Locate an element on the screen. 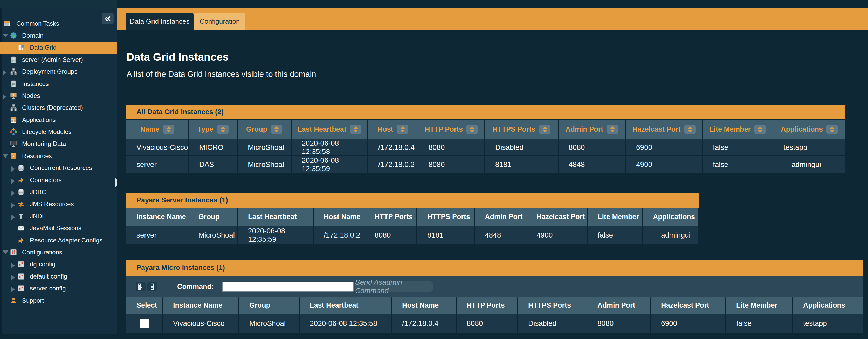 This screenshot has height=339, width=868. sidebar-item-clusters-deprecated: Clusters (Deprecated) is located at coordinates (59, 108).